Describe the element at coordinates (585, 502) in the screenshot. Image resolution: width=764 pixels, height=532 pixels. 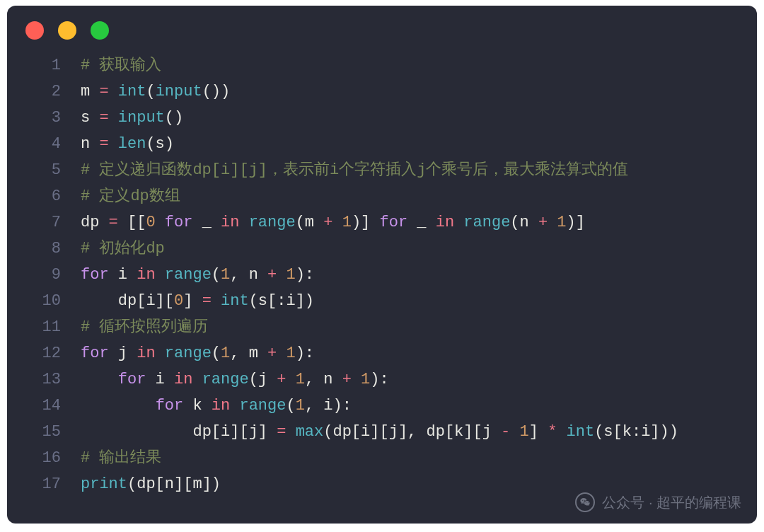
I see `wechat-icon` at that location.